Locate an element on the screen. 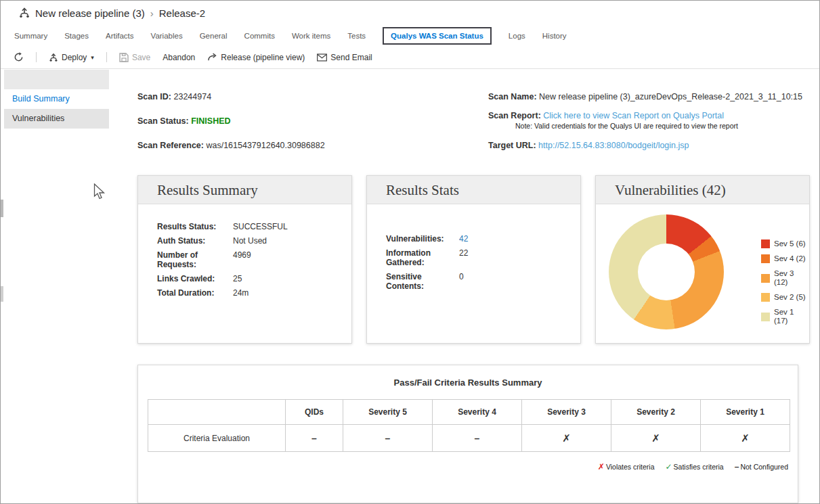 This screenshot has height=504, width=820. release-pipeline-view-button: Release (pipeline view) is located at coordinates (256, 58).